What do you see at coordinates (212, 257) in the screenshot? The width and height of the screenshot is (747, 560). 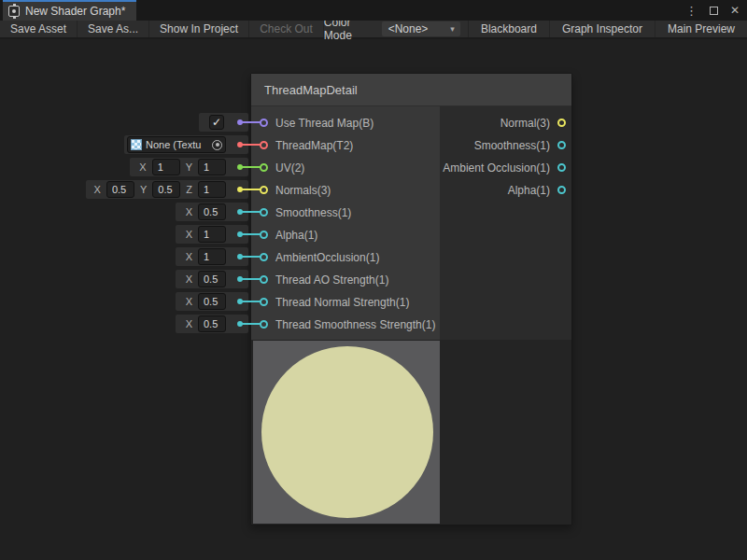 I see `ambientocclusion-1-x-input` at bounding box center [212, 257].